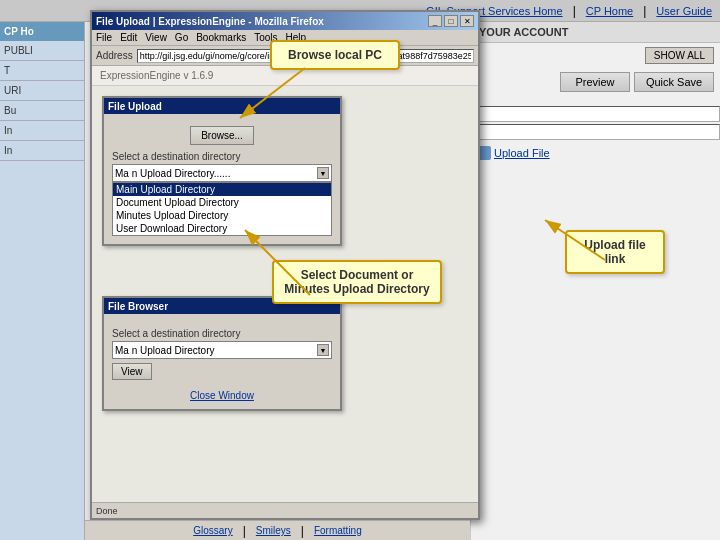 The height and width of the screenshot is (540, 720). Describe the element at coordinates (274, 530) in the screenshot. I see `smileys-link: Smileys` at that location.